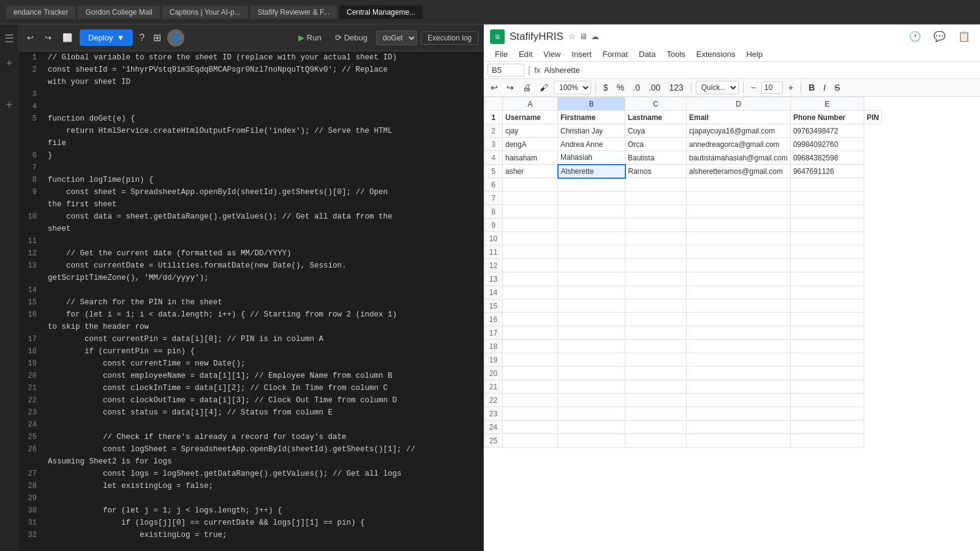 The image size is (980, 551). I want to click on user-avatar: 👤, so click(176, 38).